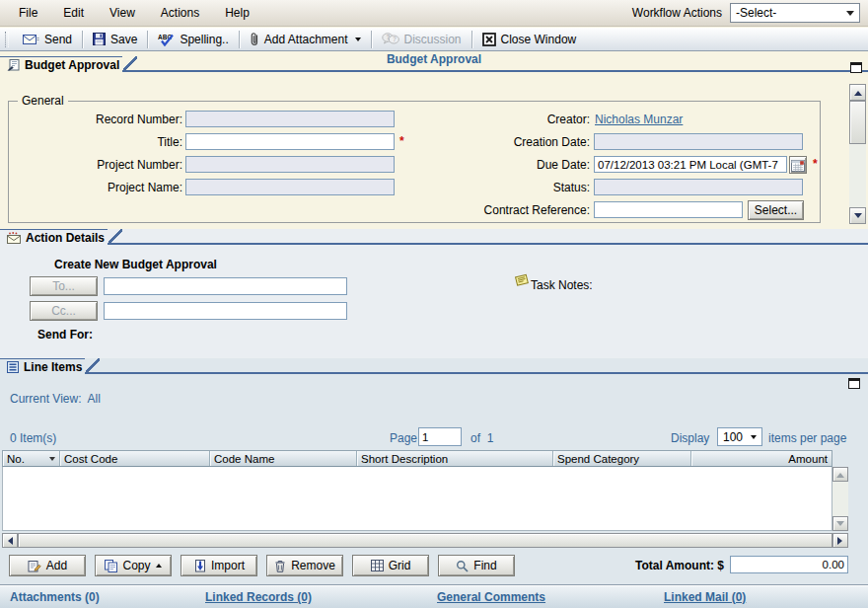 This screenshot has width=868, height=608. Describe the element at coordinates (638, 566) in the screenshot. I see `total-amount-label: Total Amount: $` at that location.